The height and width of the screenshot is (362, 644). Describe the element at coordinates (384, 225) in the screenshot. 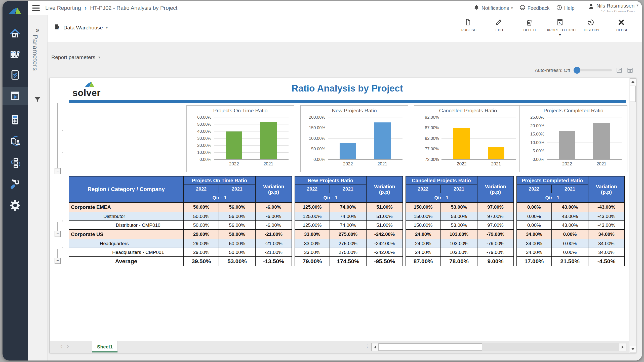

I see `table-cell: 51.00%` at that location.